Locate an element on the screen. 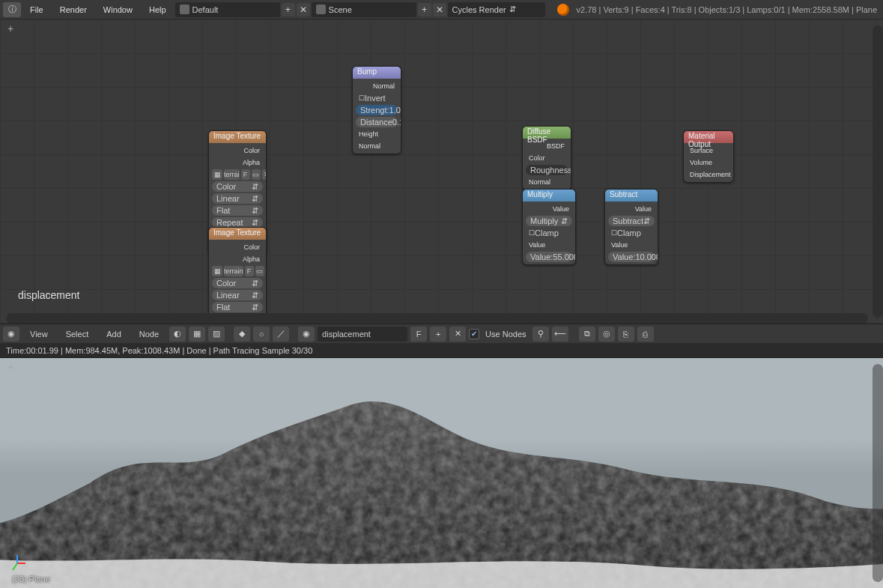 This screenshot has width=883, height=588. socket-displacement-in: Displacement is located at coordinates (708, 175).